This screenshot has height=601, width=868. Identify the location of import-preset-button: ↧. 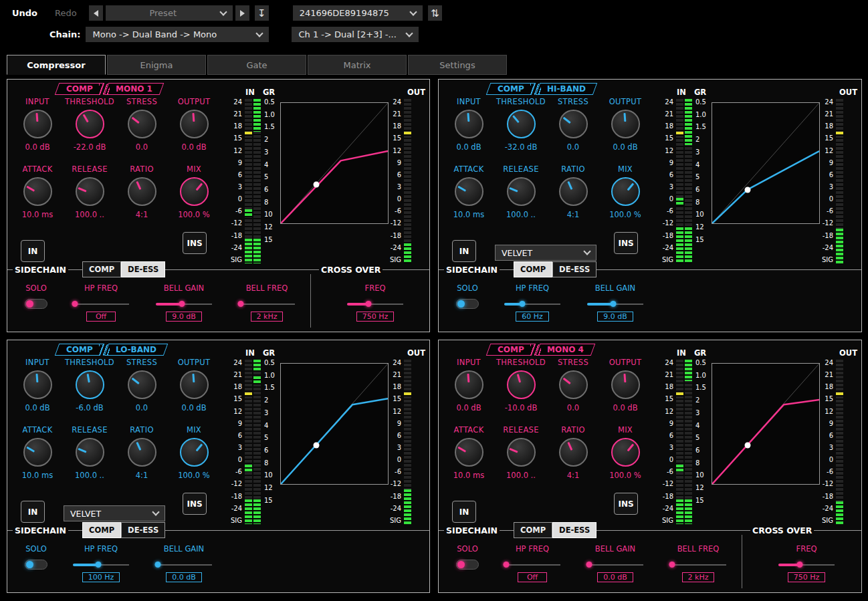
(262, 13).